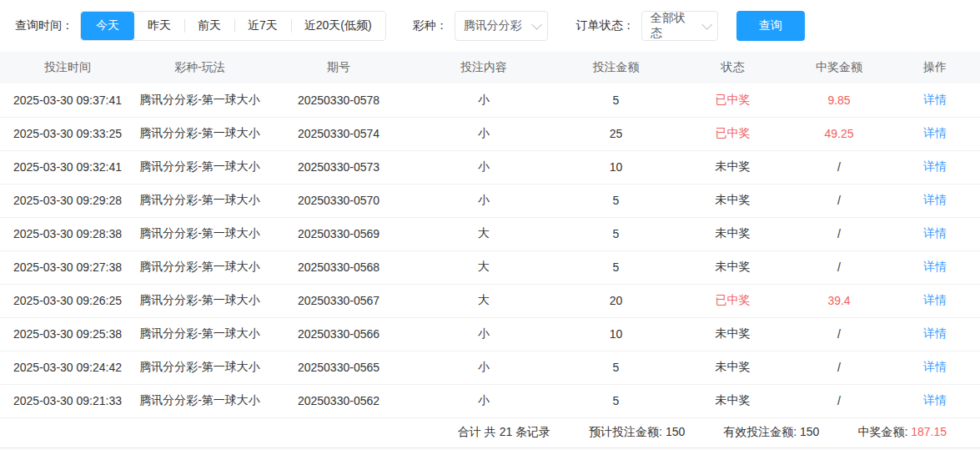  Describe the element at coordinates (732, 68) in the screenshot. I see `header-status: 状态` at that location.